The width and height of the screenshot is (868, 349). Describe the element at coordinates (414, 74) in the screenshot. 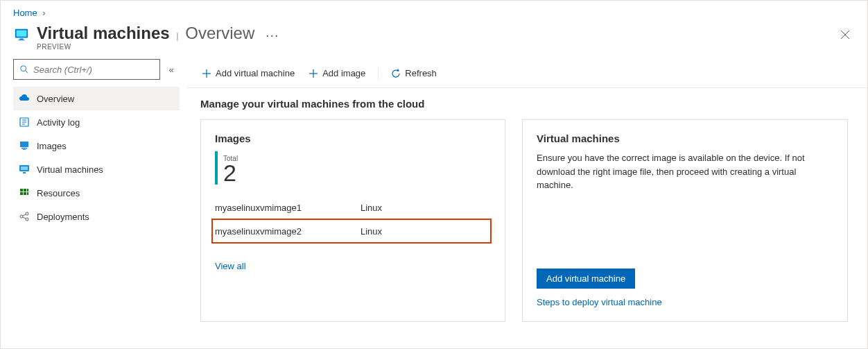

I see `refresh-button: Refresh` at that location.